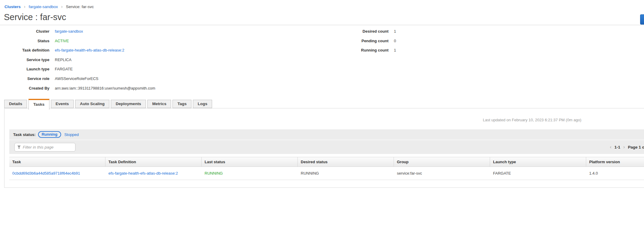 The width and height of the screenshot is (644, 239). Describe the element at coordinates (43, 7) in the screenshot. I see `breadcrumb-cluster-link: fargate-sandbox` at that location.